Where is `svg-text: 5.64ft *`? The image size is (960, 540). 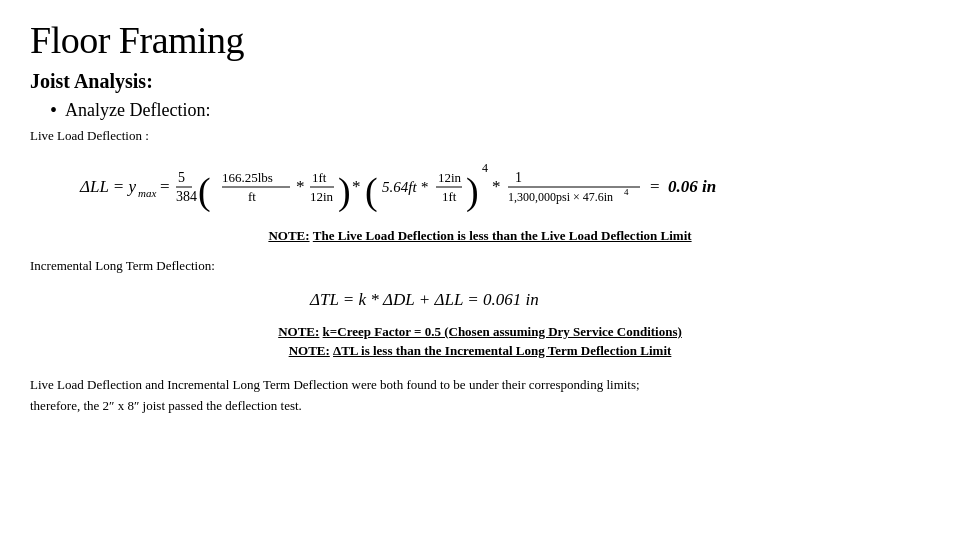
svg-text: 5.64ft * is located at coordinates (405, 187).